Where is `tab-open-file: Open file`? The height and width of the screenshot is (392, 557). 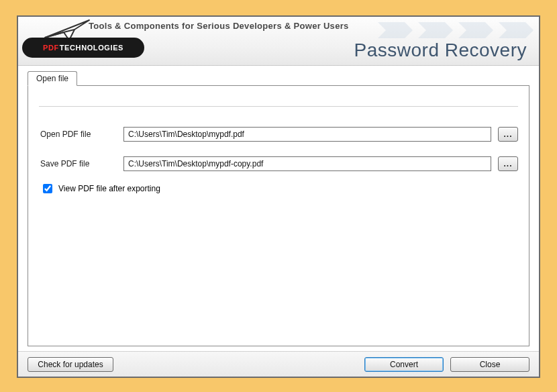 tab-open-file: Open file is located at coordinates (52, 79).